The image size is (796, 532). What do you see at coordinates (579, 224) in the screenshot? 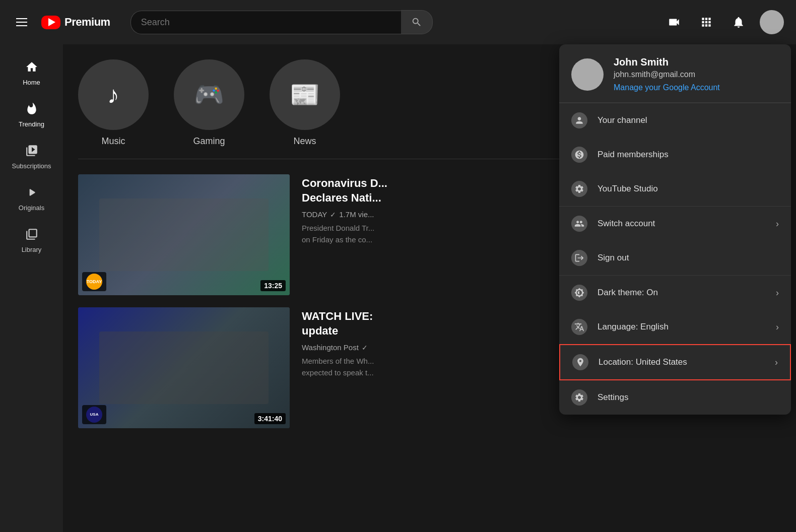
I see `switch-account-icon` at bounding box center [579, 224].